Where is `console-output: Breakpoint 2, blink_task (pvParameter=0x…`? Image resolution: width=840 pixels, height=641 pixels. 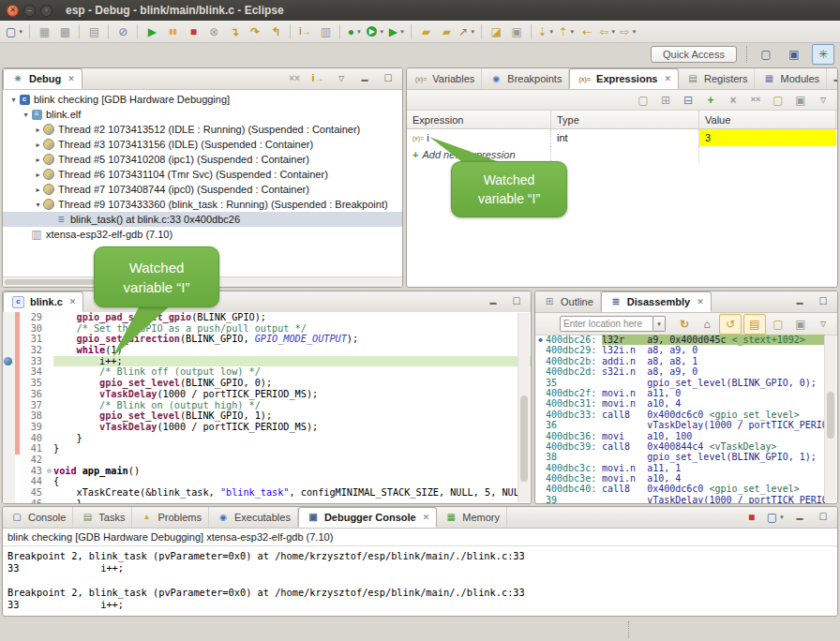
console-output: Breakpoint 2, blink_task (pvParameter=0x… is located at coordinates (420, 581).